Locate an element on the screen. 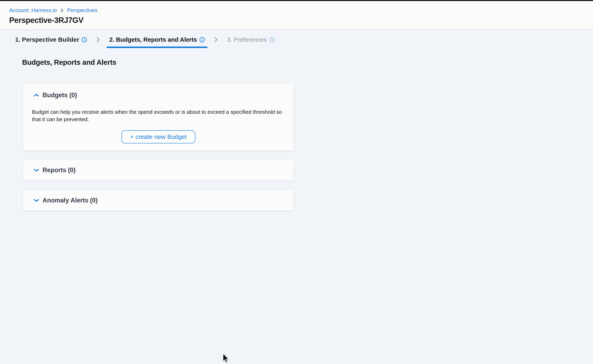  anomaly-alerts-panel-header: Anomaly Alerts (0) is located at coordinates (66, 200).